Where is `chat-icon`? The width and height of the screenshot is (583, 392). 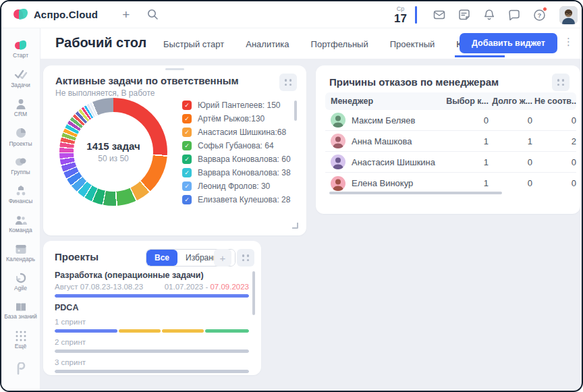
chat-icon is located at coordinates (514, 15).